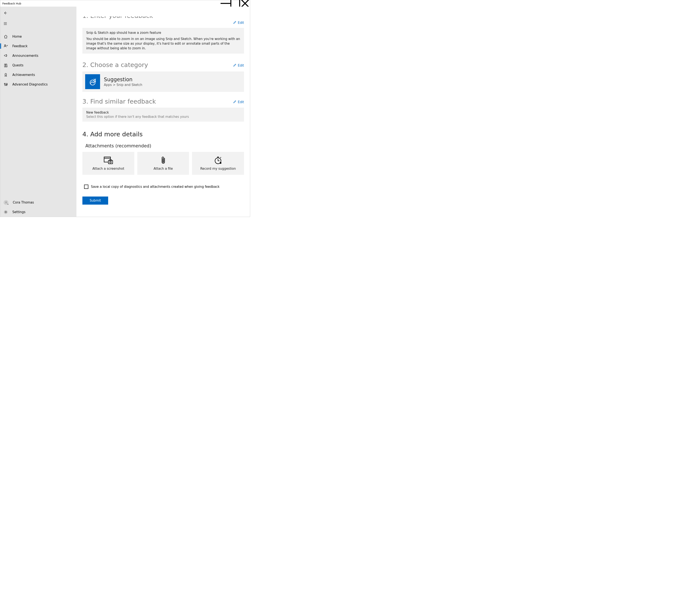 The image size is (700, 607). What do you see at coordinates (163, 163) in the screenshot?
I see `attach-file-button: Attach a file` at bounding box center [163, 163].